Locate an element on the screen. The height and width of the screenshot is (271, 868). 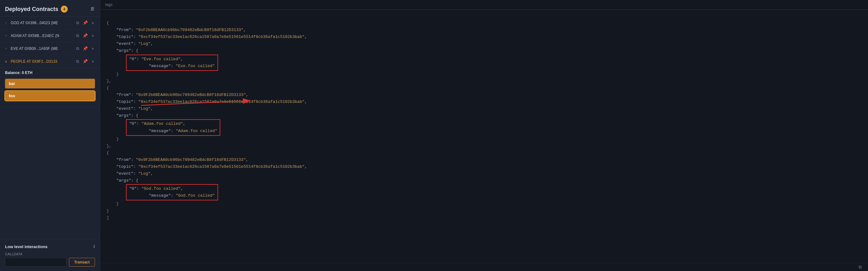
chevron-icon-people: ∨ is located at coordinates (7, 62).